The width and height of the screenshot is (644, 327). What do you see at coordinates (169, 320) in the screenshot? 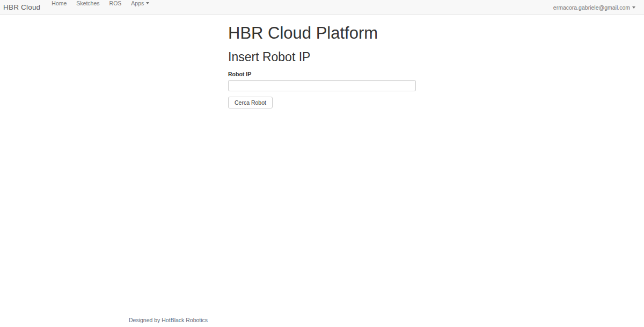
I see `page-footer: Designed by HotBlack Robotics` at bounding box center [169, 320].